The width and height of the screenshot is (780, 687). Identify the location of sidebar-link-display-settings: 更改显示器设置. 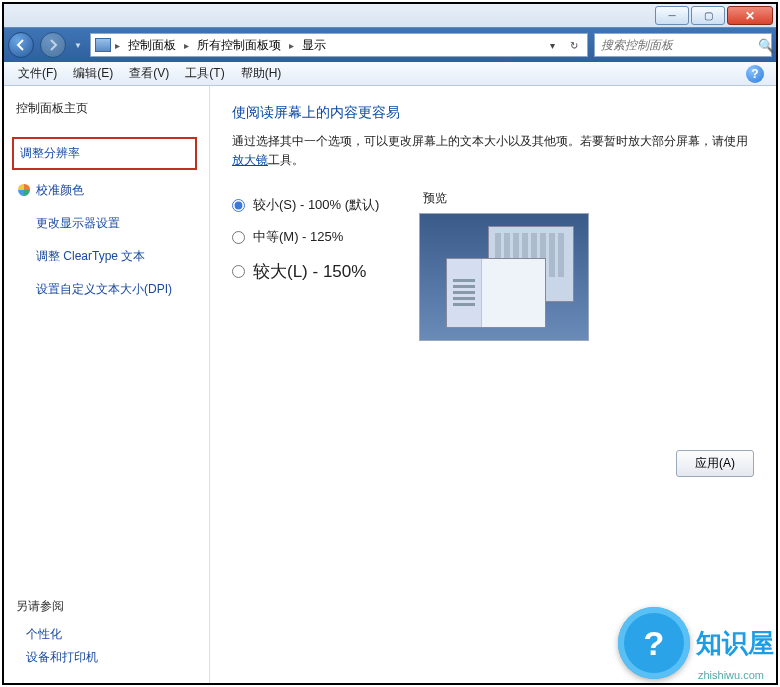
(106, 224).